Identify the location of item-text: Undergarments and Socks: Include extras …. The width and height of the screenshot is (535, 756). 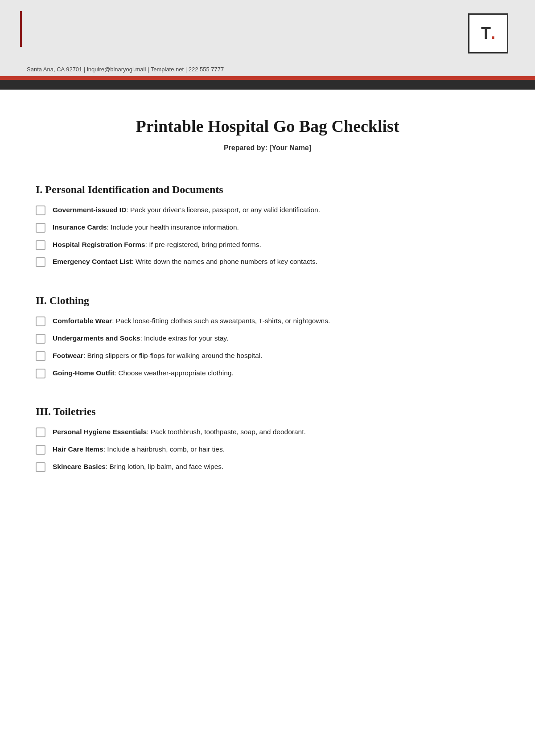
(276, 339).